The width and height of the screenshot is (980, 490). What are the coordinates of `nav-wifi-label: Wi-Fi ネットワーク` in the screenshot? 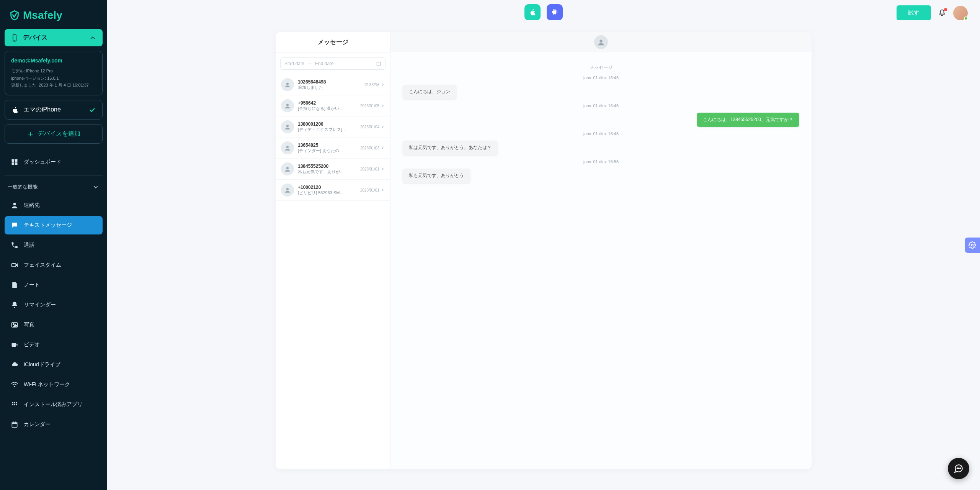 It's located at (47, 385).